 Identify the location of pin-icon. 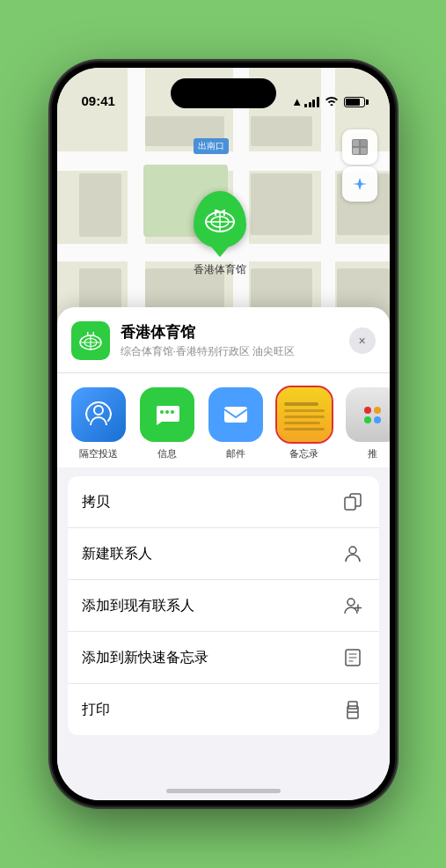
(220, 220).